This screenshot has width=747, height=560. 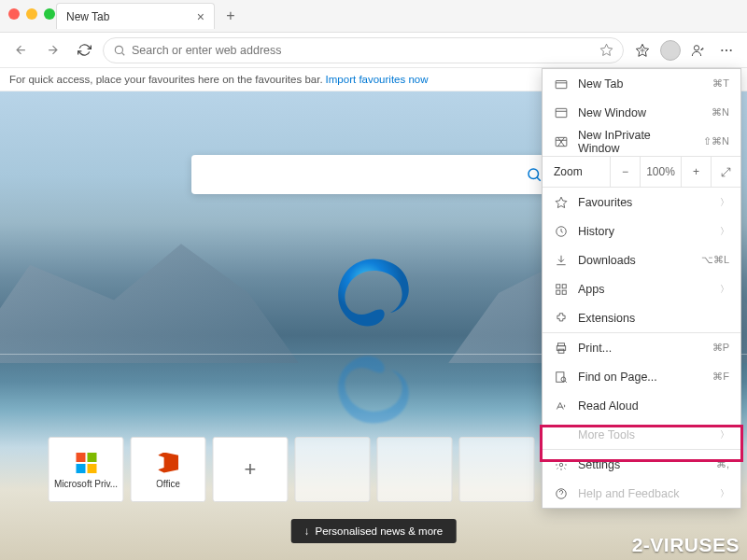 What do you see at coordinates (641, 231) in the screenshot?
I see `menu-history: History〉` at bounding box center [641, 231].